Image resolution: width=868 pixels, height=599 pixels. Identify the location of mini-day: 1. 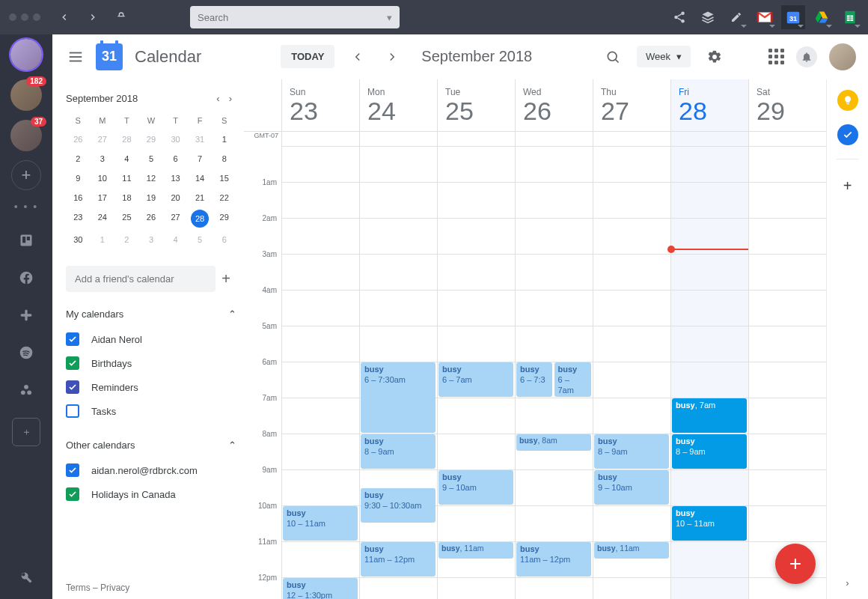
(224, 139).